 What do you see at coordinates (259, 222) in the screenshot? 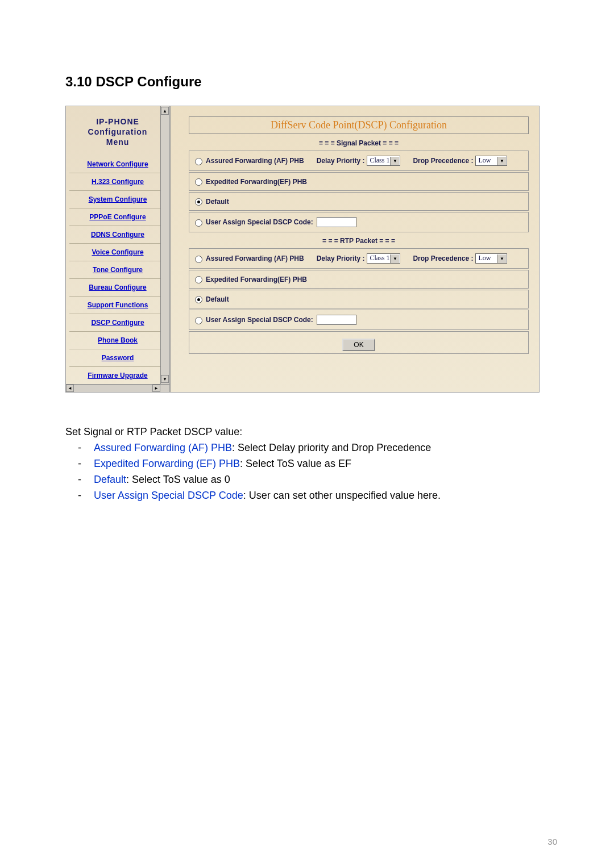
I see `signal-user-label: User Assign Special DSCP Code:` at bounding box center [259, 222].